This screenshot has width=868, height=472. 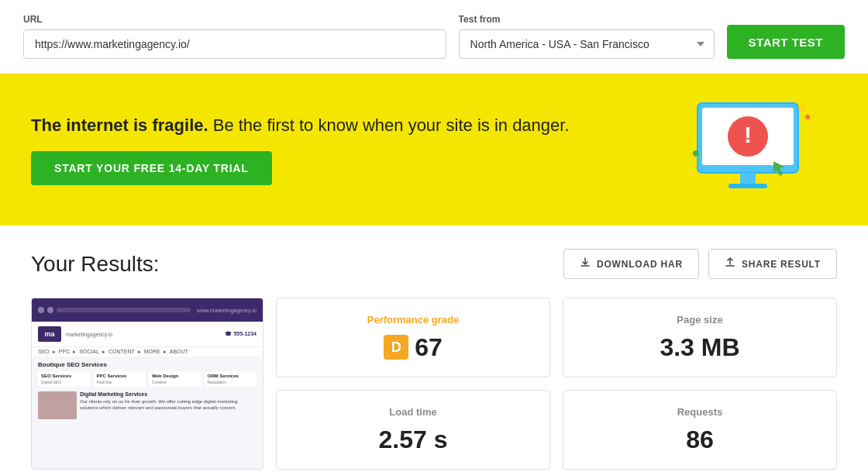 What do you see at coordinates (700, 338) in the screenshot?
I see `stat-card-pagesize: Page size 3.3 MB` at bounding box center [700, 338].